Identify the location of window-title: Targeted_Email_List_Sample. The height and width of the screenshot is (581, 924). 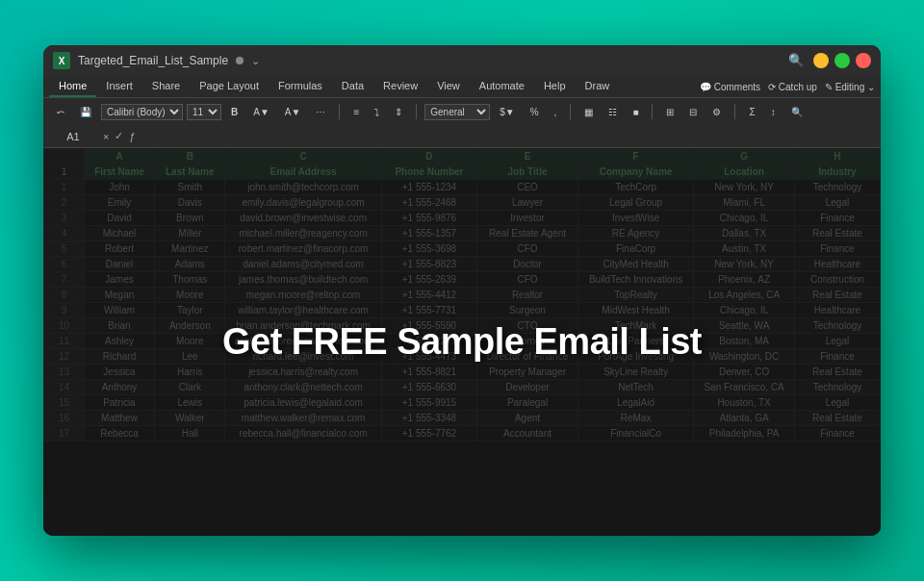
(153, 61).